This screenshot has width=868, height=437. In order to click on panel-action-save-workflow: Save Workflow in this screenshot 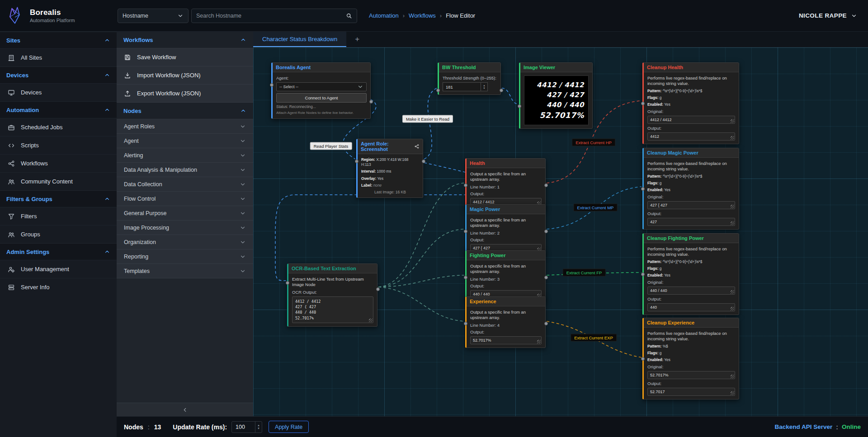, I will do `click(185, 57)`.